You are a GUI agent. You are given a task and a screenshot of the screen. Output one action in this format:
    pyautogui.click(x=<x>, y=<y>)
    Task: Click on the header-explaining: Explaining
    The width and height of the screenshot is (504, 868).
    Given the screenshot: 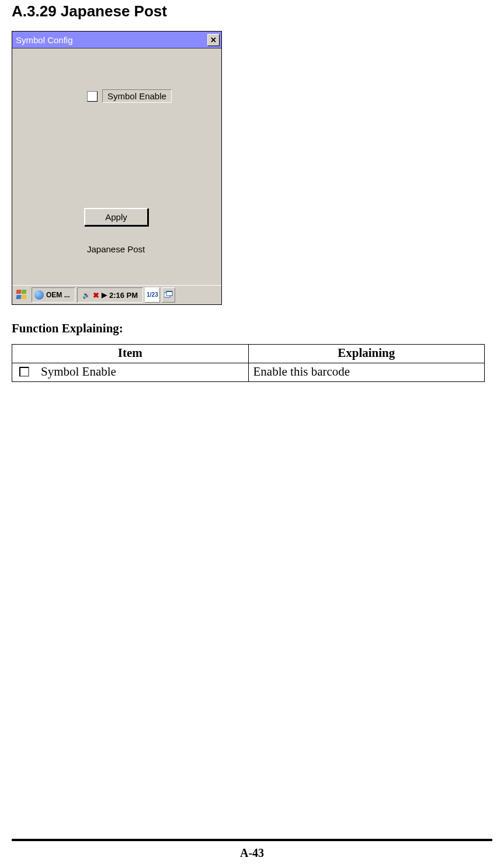 What is the action you would take?
    pyautogui.click(x=367, y=354)
    